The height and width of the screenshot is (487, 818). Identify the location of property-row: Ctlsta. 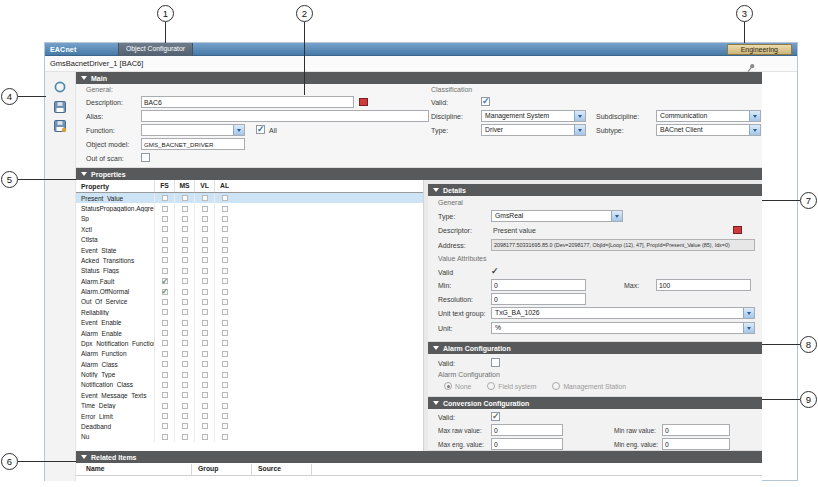
(250, 240).